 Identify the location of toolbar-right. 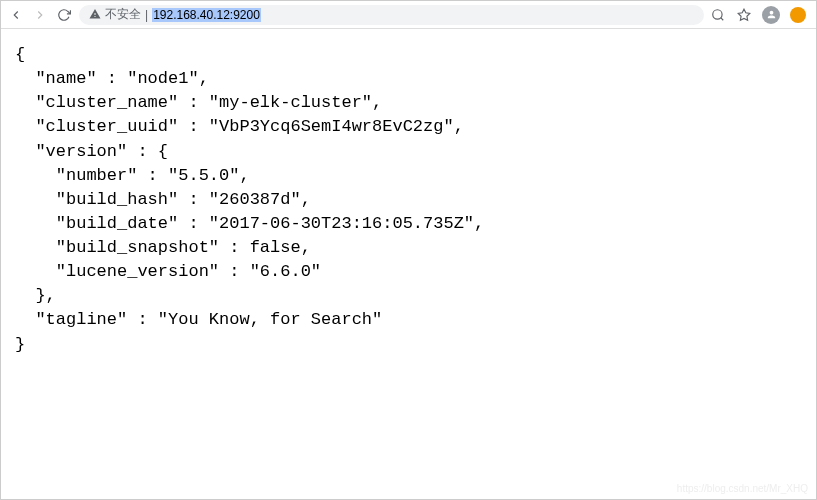
(760, 15).